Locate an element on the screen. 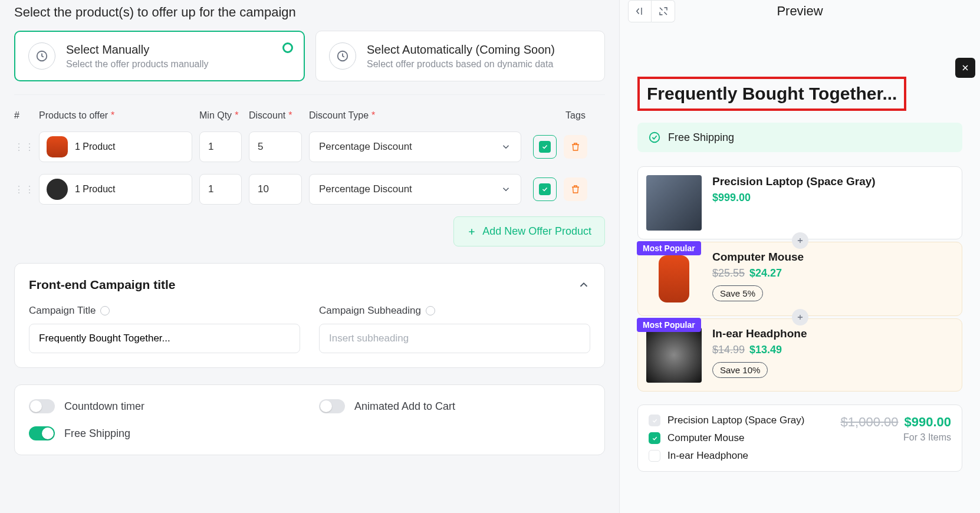 This screenshot has width=980, height=513. card-sub: Select the offer products manually is located at coordinates (137, 64).